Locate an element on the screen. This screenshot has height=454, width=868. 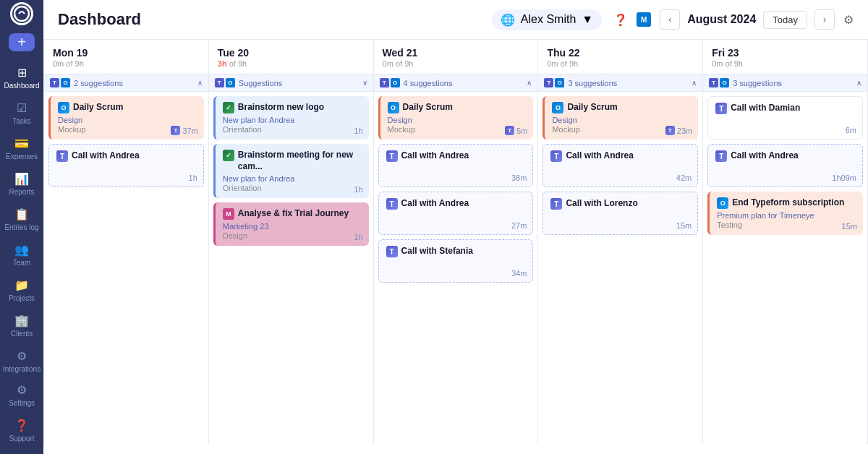
sidebar-item-entries-log: 📋 Entries log is located at coordinates (22, 218).